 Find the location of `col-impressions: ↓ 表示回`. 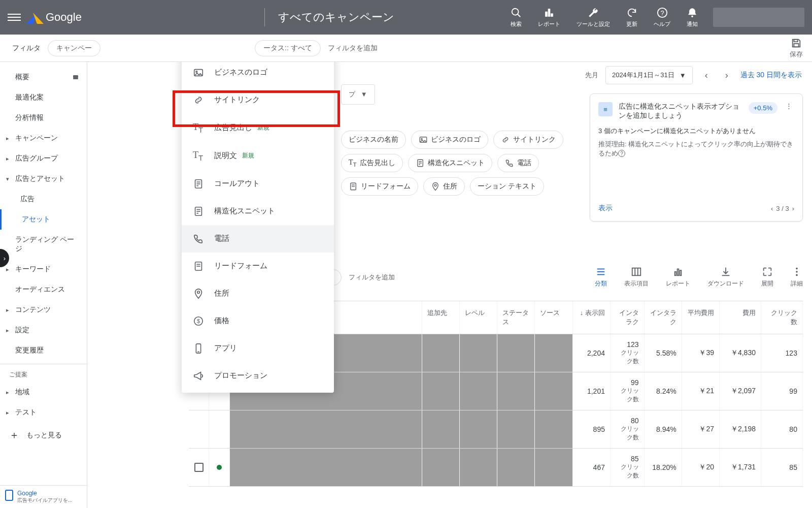

col-impressions: ↓ 表示回 is located at coordinates (592, 318).